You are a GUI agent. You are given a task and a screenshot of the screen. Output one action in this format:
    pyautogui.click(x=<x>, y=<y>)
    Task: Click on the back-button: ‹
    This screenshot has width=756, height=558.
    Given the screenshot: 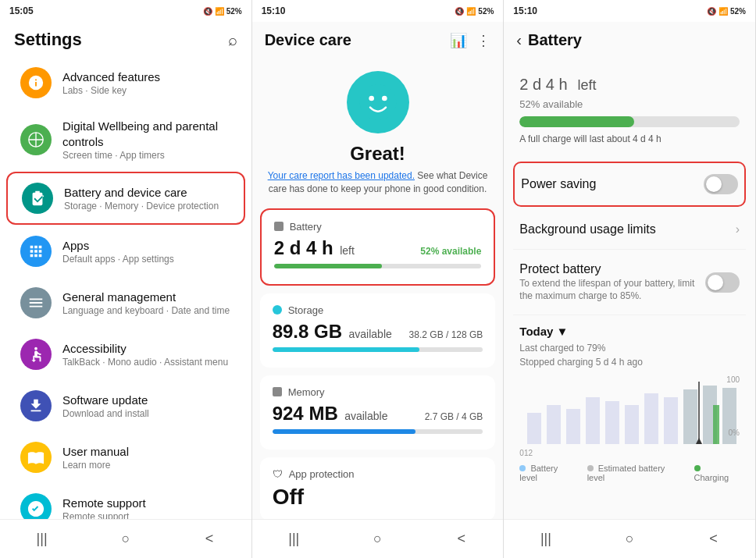 What is the action you would take?
    pyautogui.click(x=519, y=41)
    